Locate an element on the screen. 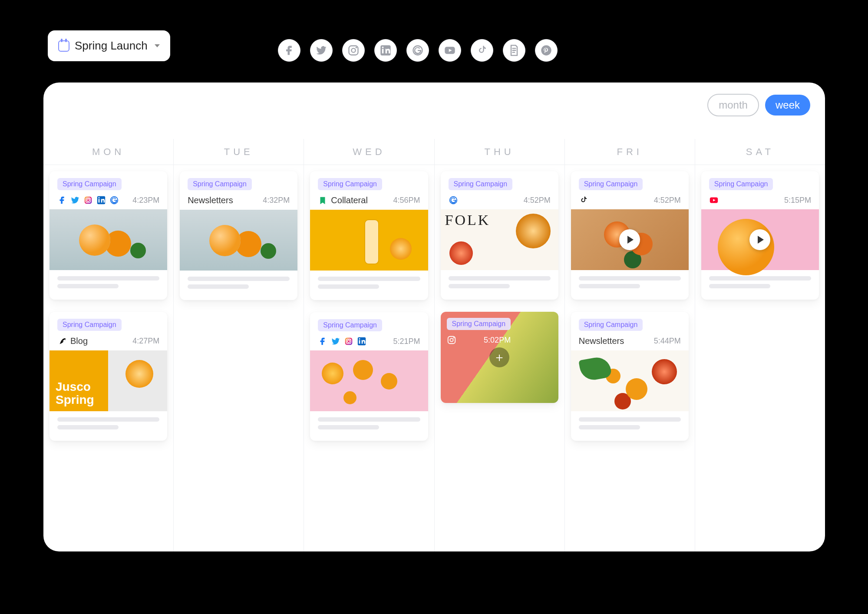  calendar-icon is located at coordinates (64, 46).